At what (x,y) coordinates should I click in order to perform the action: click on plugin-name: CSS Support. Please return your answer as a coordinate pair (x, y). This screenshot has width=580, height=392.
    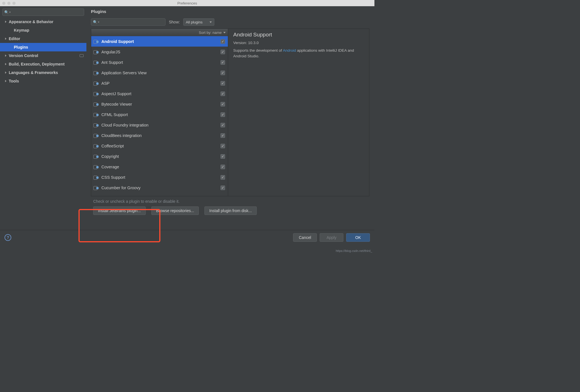
    Looking at the image, I should click on (160, 177).